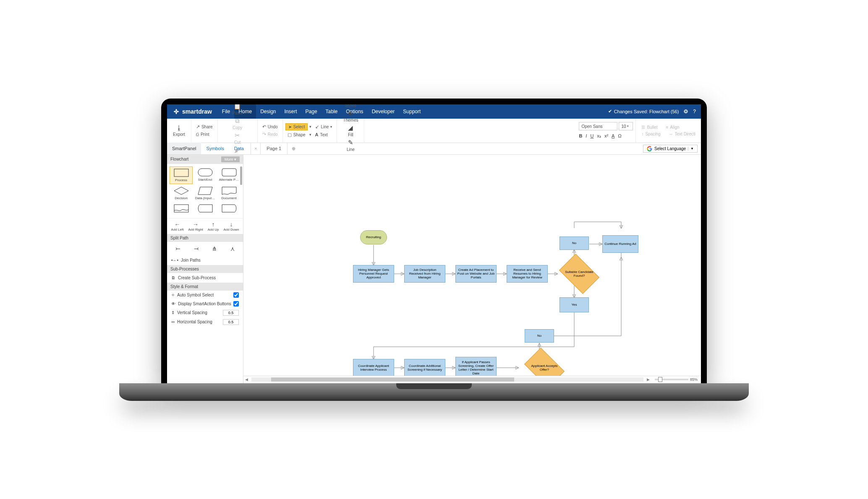  I want to click on shape-tool-button: ▢Shape, so click(296, 135).